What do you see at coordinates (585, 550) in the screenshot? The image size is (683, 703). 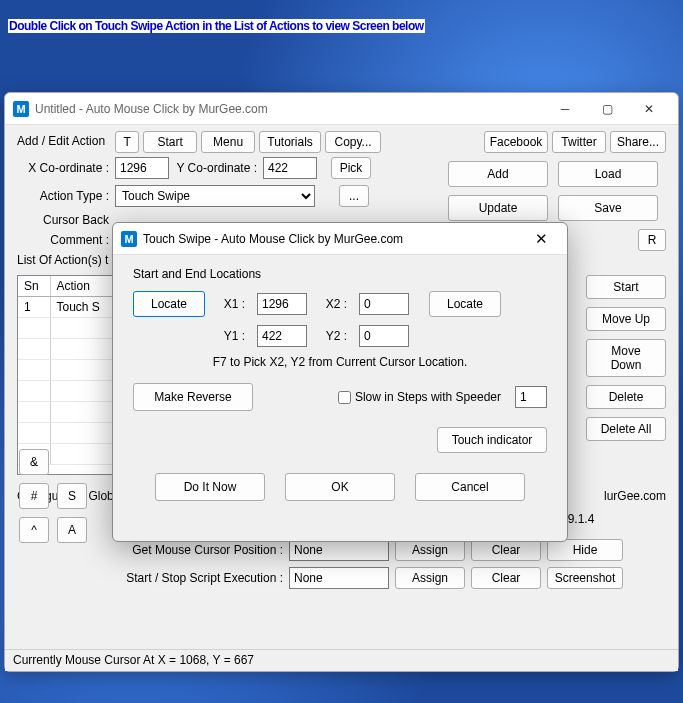 I see `extra-button: Hide` at bounding box center [585, 550].